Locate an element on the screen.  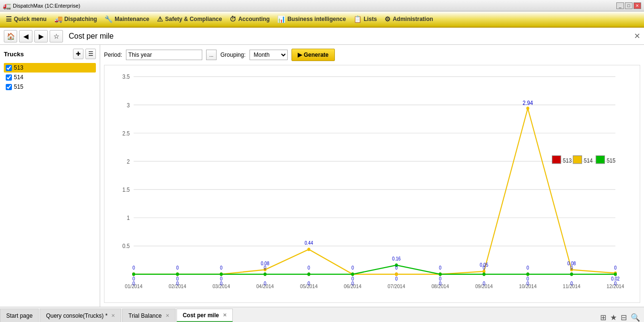
window-maximize: □ is located at coordinates (629, 6).